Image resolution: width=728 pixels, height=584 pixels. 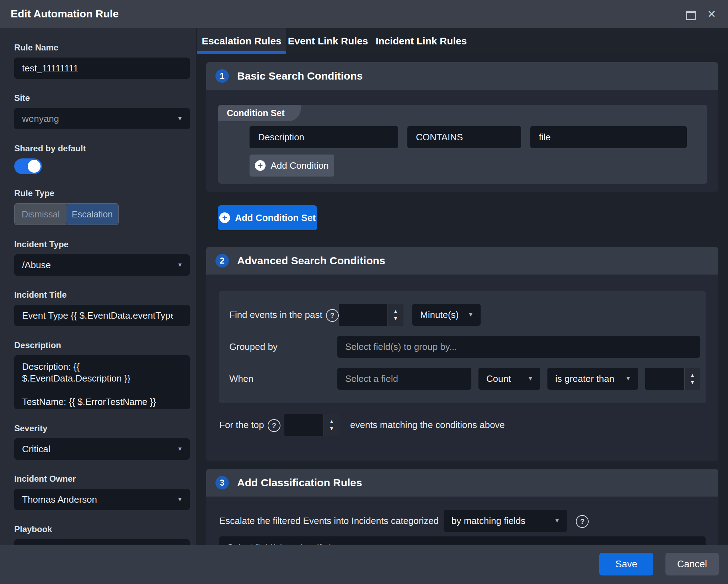 I want to click on threshold-stepper: ▲ ▼, so click(x=673, y=379).